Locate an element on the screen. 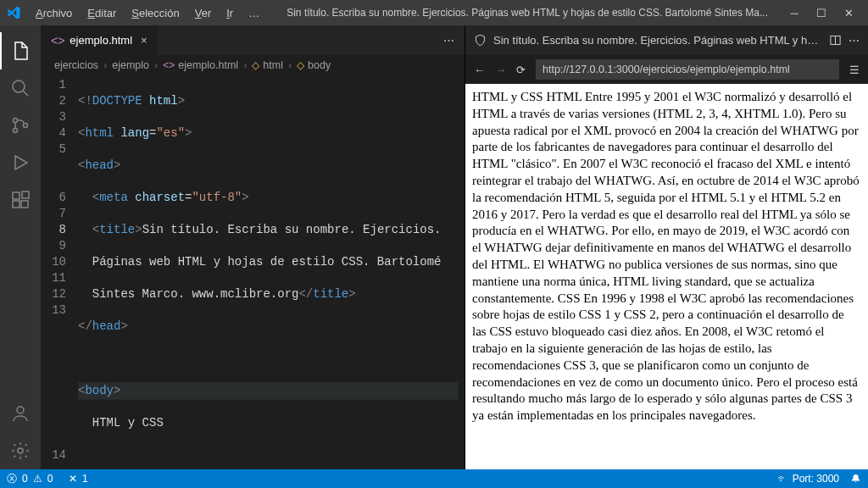 This screenshot has height=488, width=868. nav-forward-icon: → is located at coordinates (500, 69).